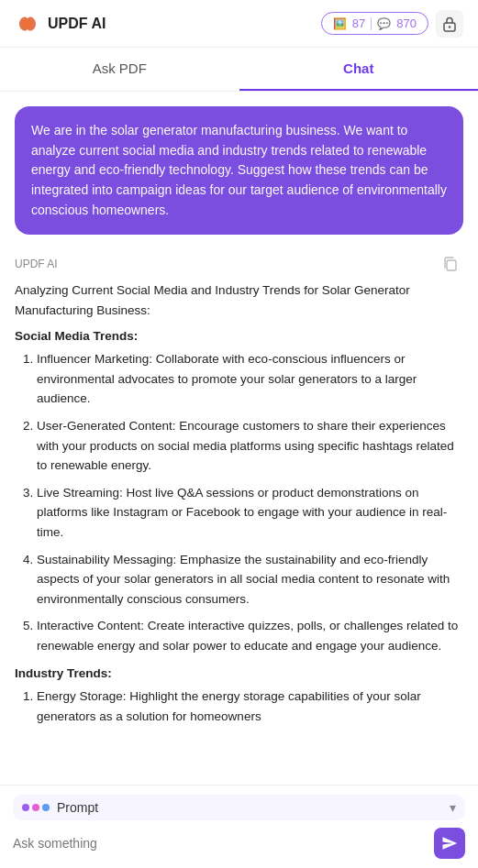 This screenshot has height=868, width=478. I want to click on app-title: UPDF AI, so click(77, 24).